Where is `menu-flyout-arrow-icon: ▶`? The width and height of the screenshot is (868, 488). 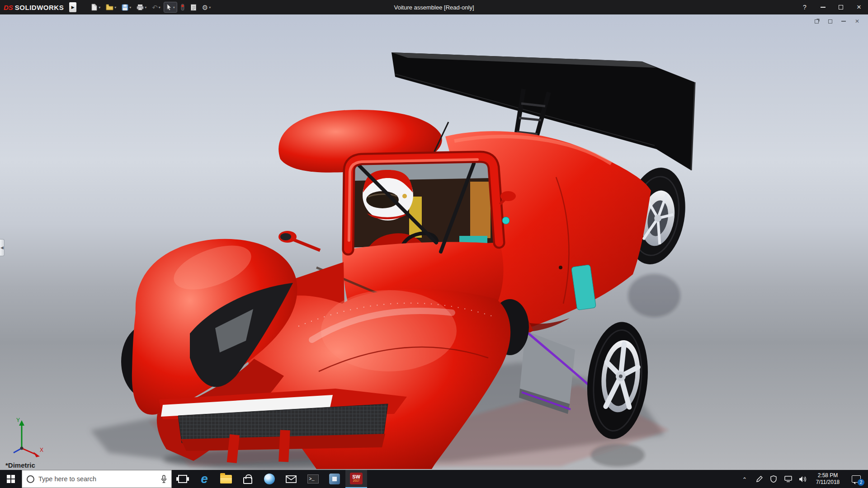 menu-flyout-arrow-icon: ▶ is located at coordinates (73, 7).